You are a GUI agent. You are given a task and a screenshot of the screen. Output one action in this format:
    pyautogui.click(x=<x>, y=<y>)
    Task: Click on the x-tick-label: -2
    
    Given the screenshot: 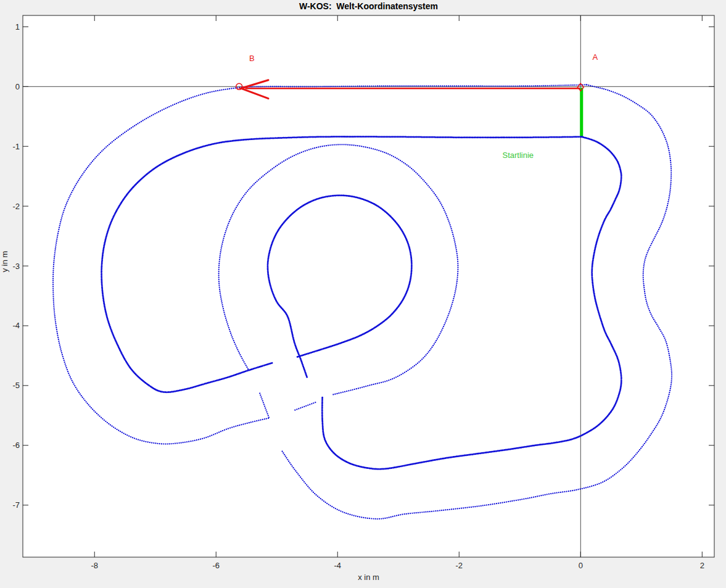 What is the action you would take?
    pyautogui.click(x=459, y=565)
    